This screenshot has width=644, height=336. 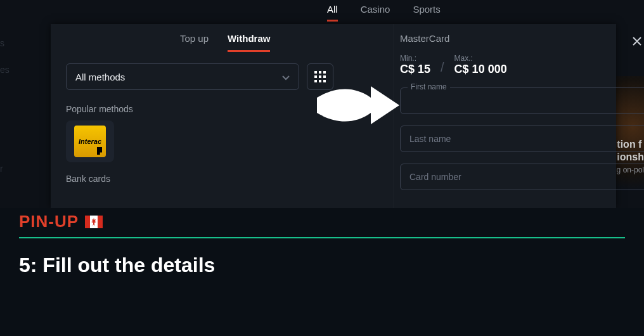 What do you see at coordinates (90, 141) in the screenshot?
I see `payment-tile-interac: Interac` at bounding box center [90, 141].